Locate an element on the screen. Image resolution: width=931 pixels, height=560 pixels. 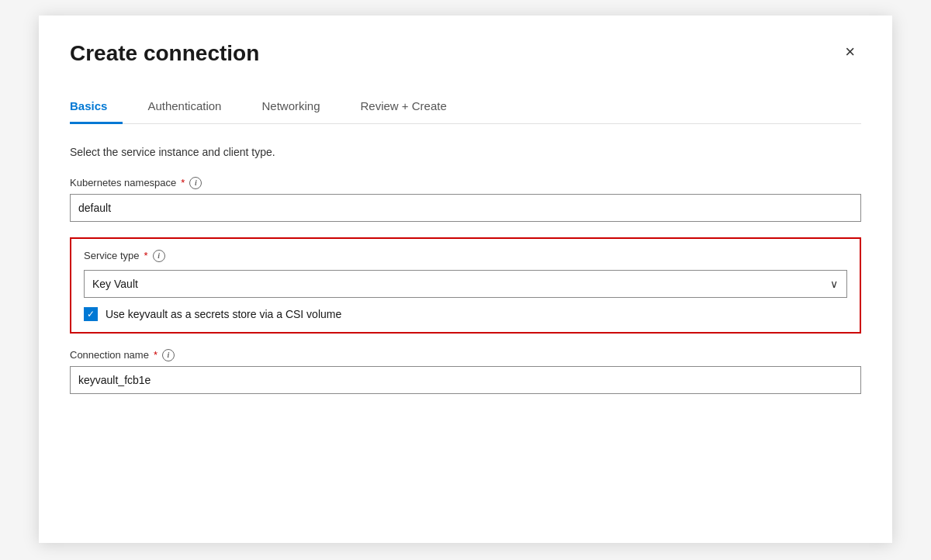
dialog-header: Create connection × is located at coordinates (466, 54).